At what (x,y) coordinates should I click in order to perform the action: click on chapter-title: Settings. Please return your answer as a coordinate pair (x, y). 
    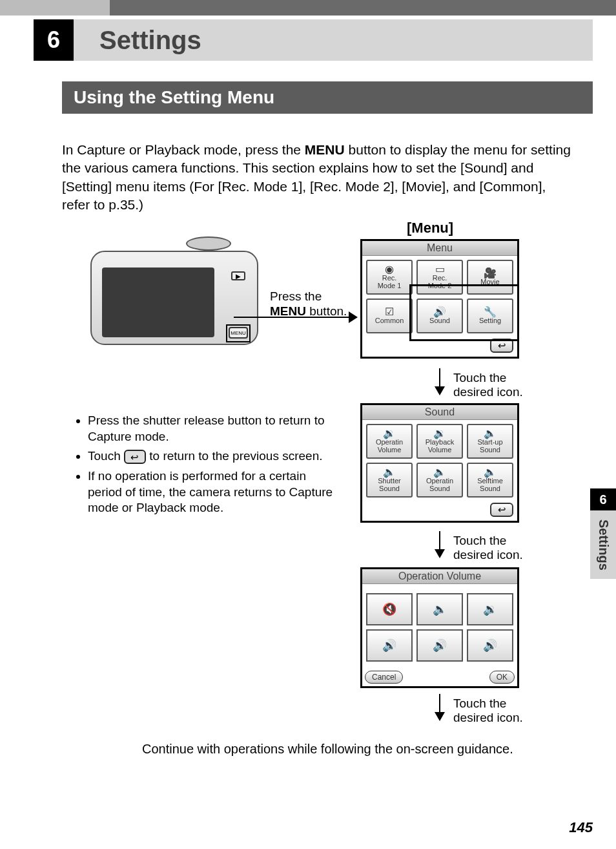
    Looking at the image, I should click on (150, 40).